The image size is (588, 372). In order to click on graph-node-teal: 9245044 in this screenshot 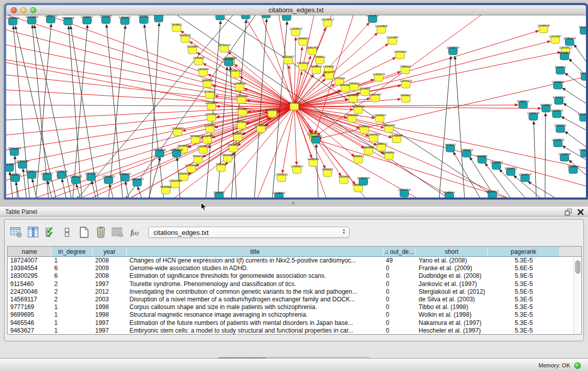, I will do `click(449, 194)`.